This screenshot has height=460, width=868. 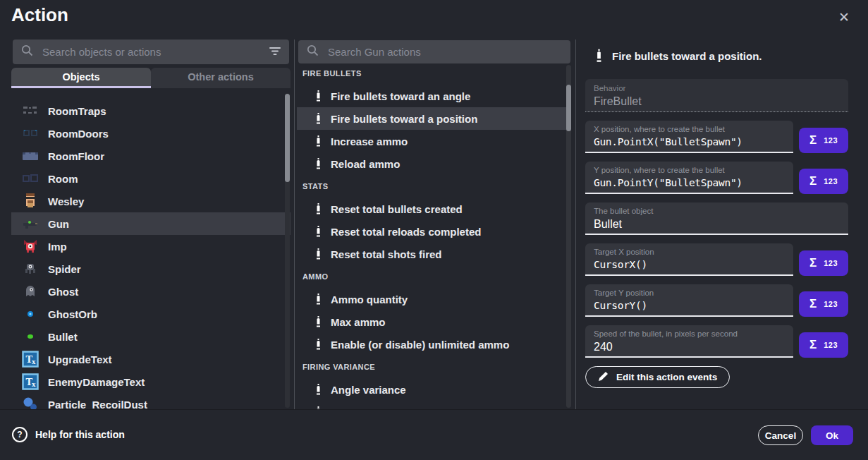 I want to click on param-field-x-position-where-to-create-the-bullet: X position, where to create the bulletGu…, so click(x=716, y=137).